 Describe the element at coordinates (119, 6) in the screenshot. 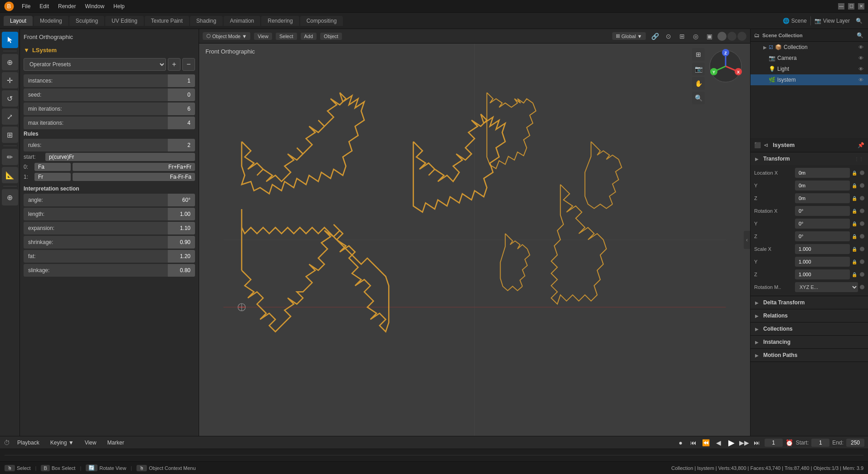

I see `menu-help: Help` at that location.